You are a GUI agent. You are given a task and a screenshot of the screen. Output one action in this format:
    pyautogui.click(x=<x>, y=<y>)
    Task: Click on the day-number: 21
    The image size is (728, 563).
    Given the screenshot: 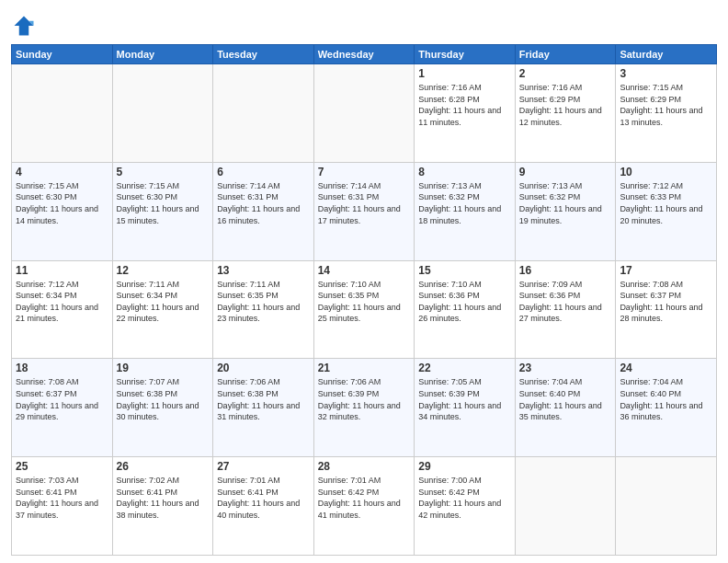 What is the action you would take?
    pyautogui.click(x=364, y=368)
    